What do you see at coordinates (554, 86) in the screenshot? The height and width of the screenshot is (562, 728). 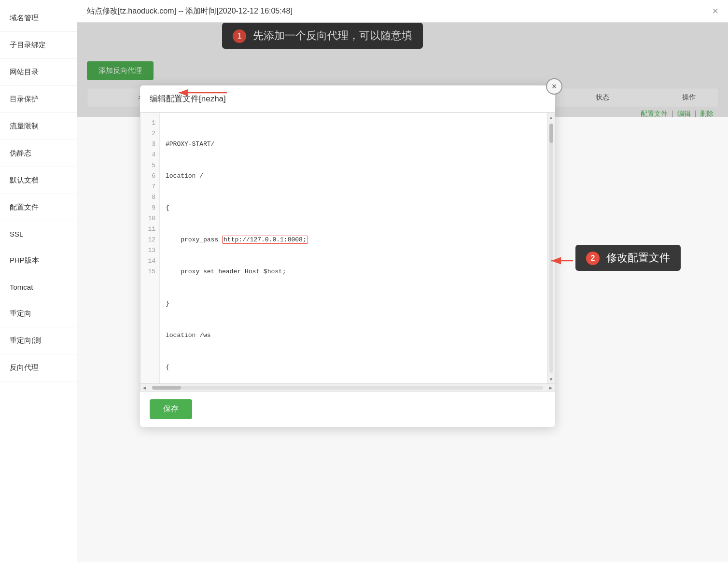 I see `modal-close-button: ×` at bounding box center [554, 86].